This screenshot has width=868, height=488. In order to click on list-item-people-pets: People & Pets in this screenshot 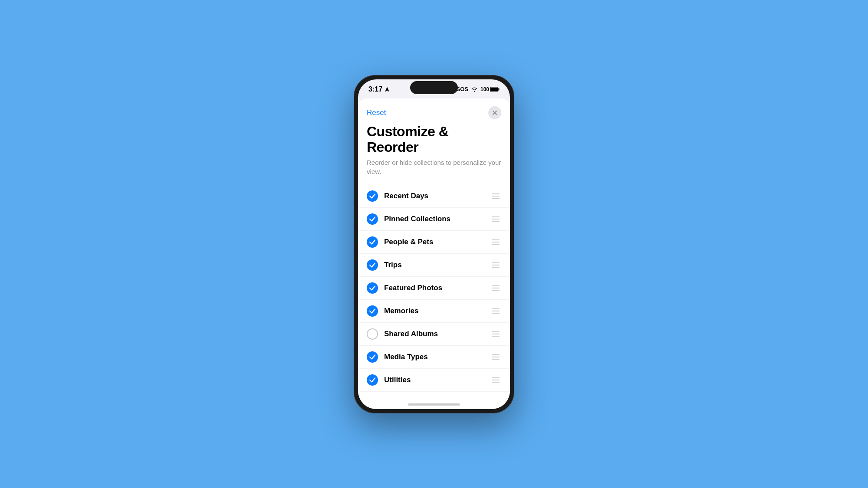, I will do `click(434, 242)`.